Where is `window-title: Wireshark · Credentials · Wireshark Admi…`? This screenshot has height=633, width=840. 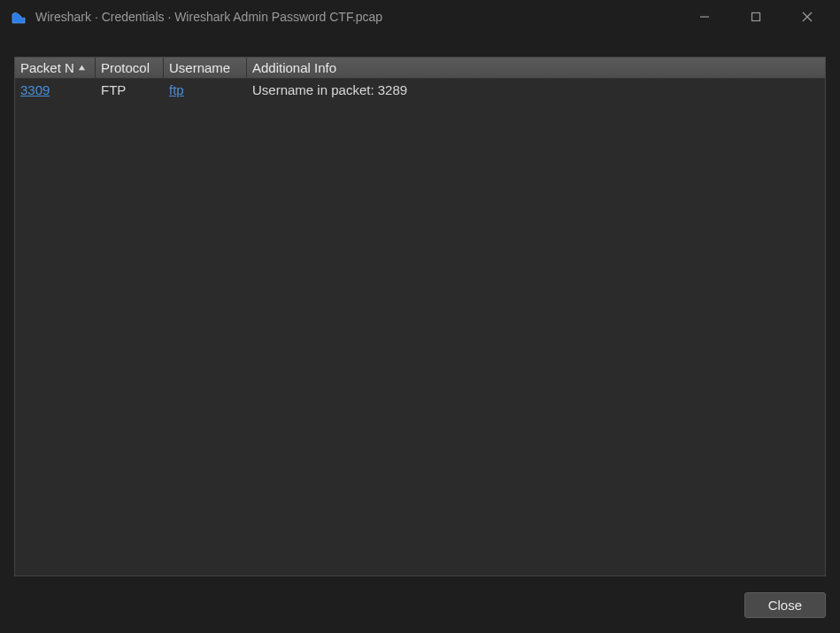
window-title: Wireshark · Credentials · Wireshark Admi… is located at coordinates (358, 17).